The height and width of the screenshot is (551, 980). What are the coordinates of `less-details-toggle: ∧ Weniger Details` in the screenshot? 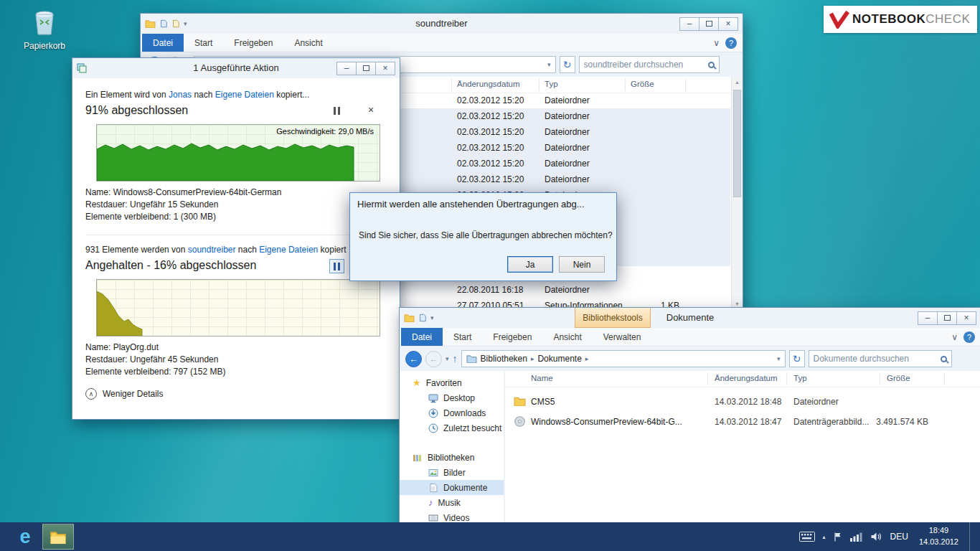 It's located at (124, 394).